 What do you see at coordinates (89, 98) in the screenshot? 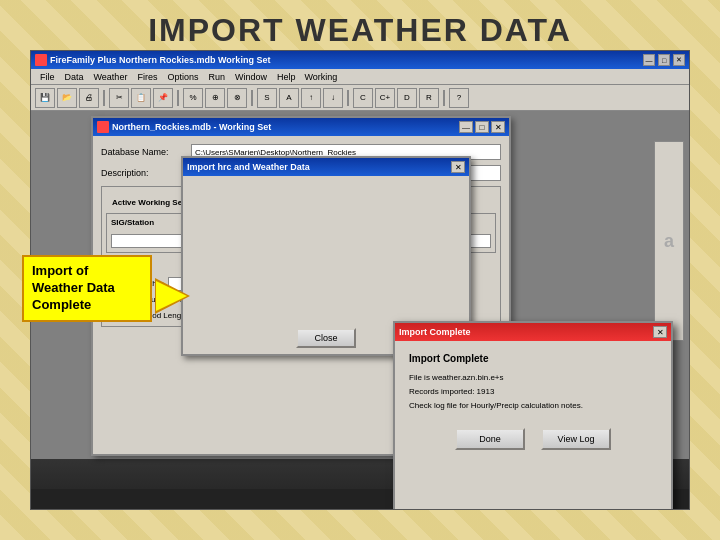
I see `toolbar-btn-3: 🖨` at bounding box center [89, 98].